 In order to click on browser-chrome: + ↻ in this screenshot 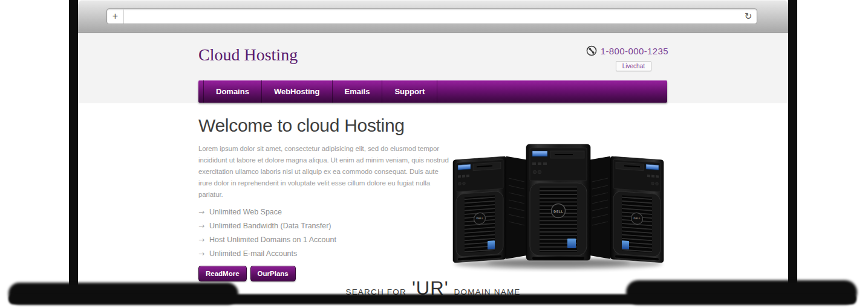, I will do `click(433, 16)`.